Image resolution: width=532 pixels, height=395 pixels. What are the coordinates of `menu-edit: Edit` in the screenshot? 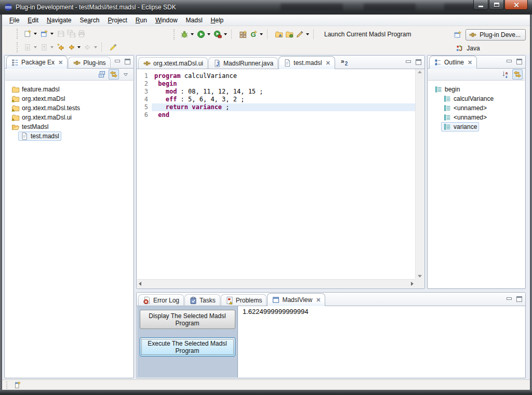 It's located at (33, 20).